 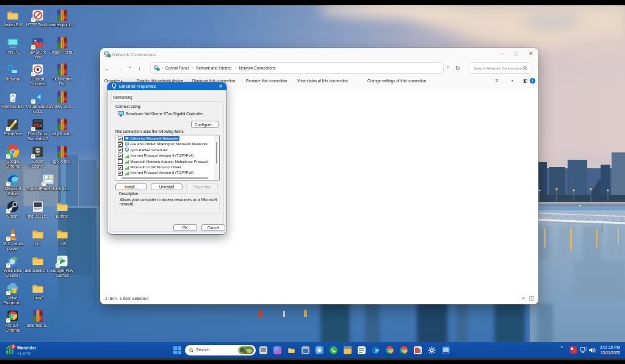 What do you see at coordinates (13, 346) in the screenshot?
I see `svg-text: 3` at bounding box center [13, 346].